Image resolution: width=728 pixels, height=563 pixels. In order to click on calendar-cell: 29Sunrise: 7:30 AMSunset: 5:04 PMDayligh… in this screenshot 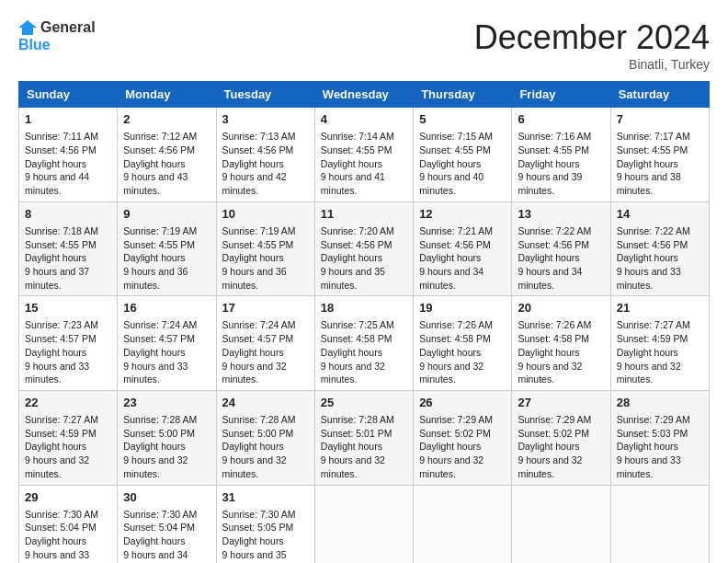, I will do `click(68, 524)`.